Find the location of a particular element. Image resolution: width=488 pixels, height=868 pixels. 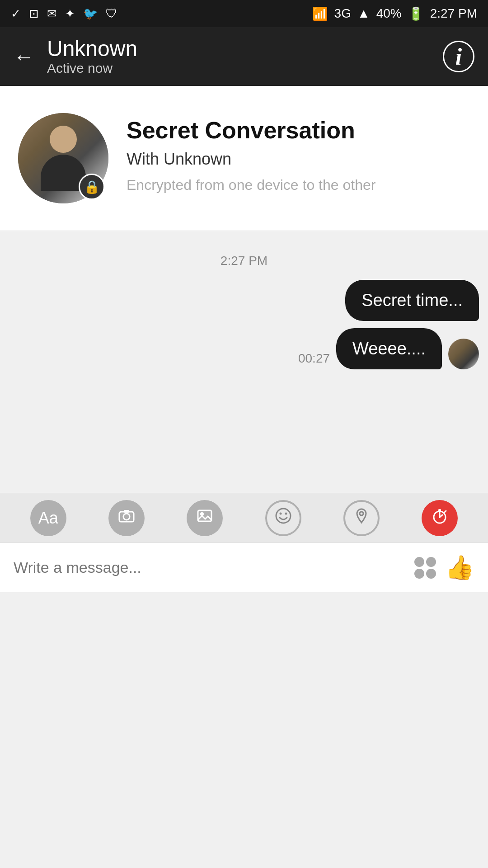

screen-icon: ⊡ is located at coordinates (34, 14).